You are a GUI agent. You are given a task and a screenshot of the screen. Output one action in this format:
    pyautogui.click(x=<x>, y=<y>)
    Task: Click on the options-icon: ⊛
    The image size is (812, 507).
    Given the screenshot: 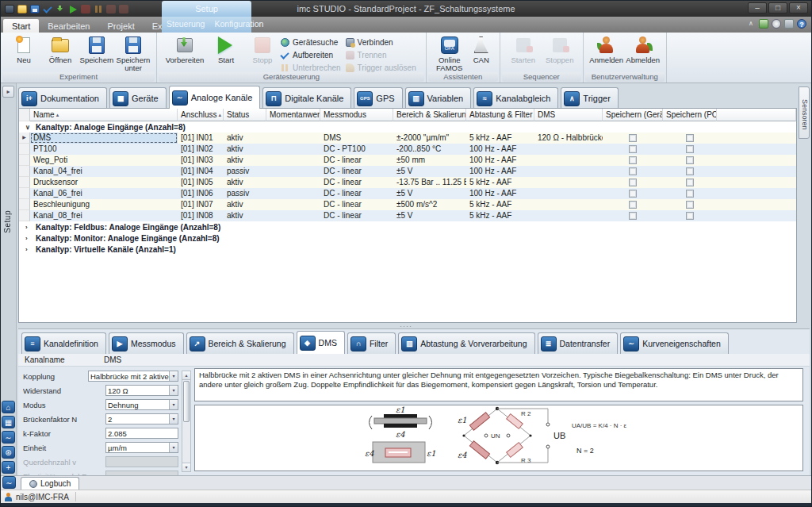 What is the action you would take?
    pyautogui.click(x=8, y=452)
    